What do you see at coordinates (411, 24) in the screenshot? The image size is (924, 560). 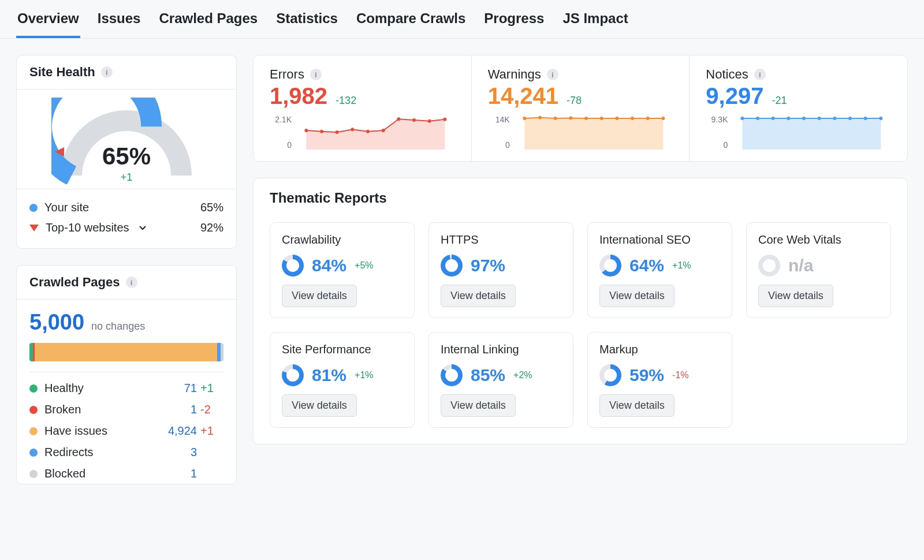 I see `tab-compare-crawls: Compare Crawls` at bounding box center [411, 24].